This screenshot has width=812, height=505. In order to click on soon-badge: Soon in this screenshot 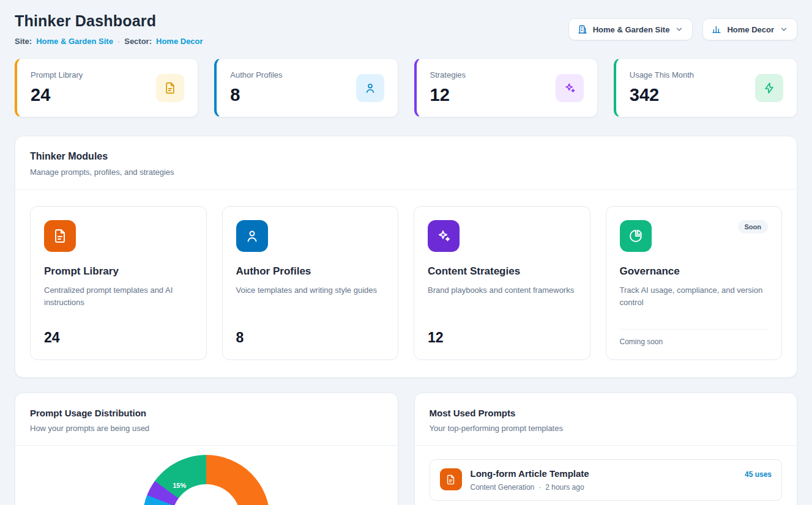, I will do `click(753, 227)`.